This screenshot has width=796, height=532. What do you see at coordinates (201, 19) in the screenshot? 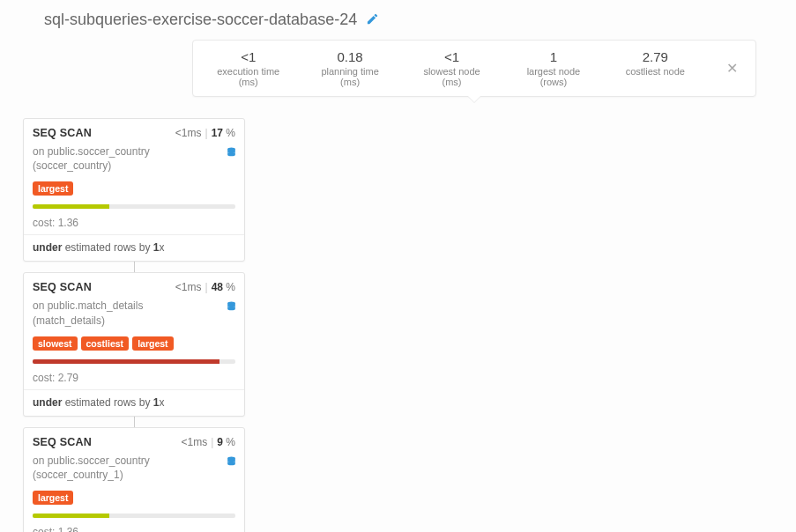
I see `page-title: sql-subqueries-exercise-soccer-database-…` at bounding box center [201, 19].